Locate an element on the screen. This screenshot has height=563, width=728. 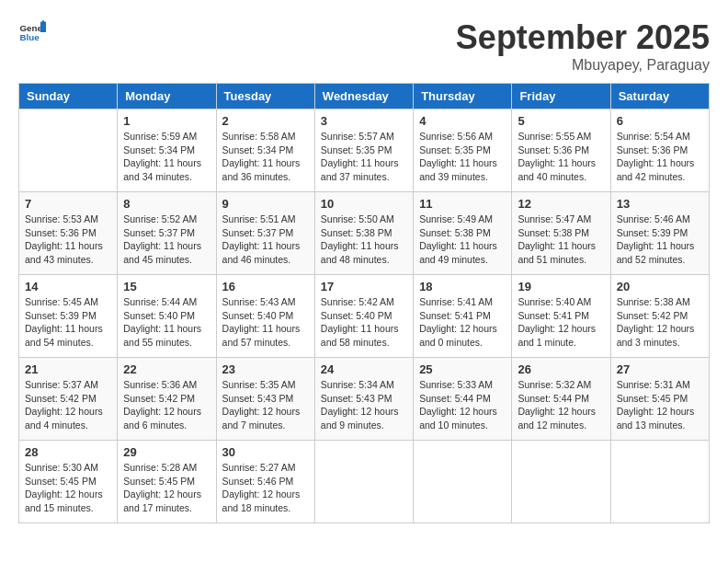
cell-info: Sunrise: 5:43 AM Sunset: 5:40 PM Dayligh… is located at coordinates (266, 322).